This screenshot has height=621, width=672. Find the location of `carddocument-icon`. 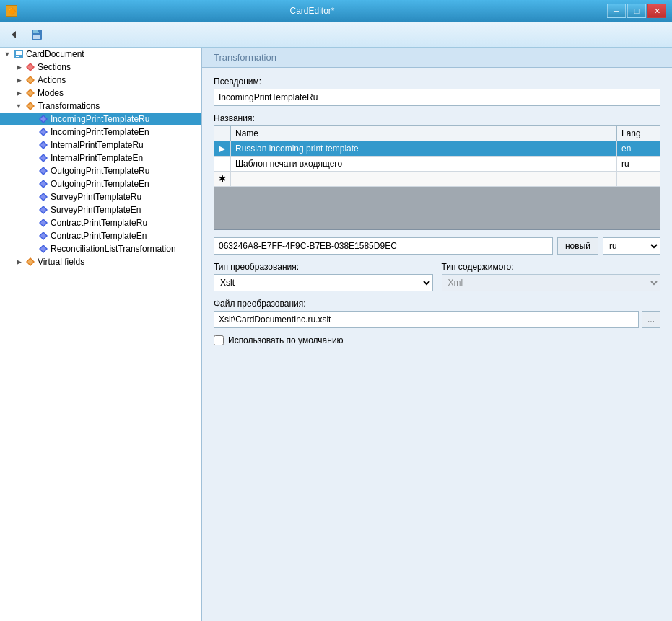

carddocument-icon is located at coordinates (19, 54).